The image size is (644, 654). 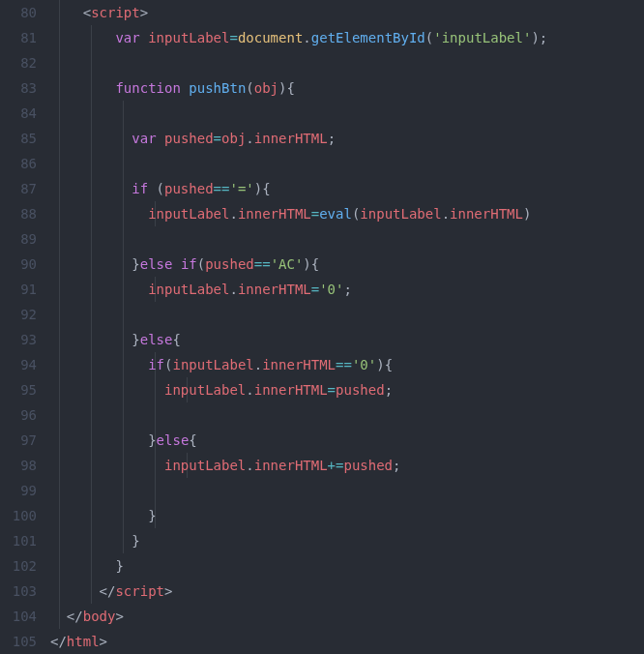 What do you see at coordinates (267, 88) in the screenshot?
I see `code-token: obj` at bounding box center [267, 88].